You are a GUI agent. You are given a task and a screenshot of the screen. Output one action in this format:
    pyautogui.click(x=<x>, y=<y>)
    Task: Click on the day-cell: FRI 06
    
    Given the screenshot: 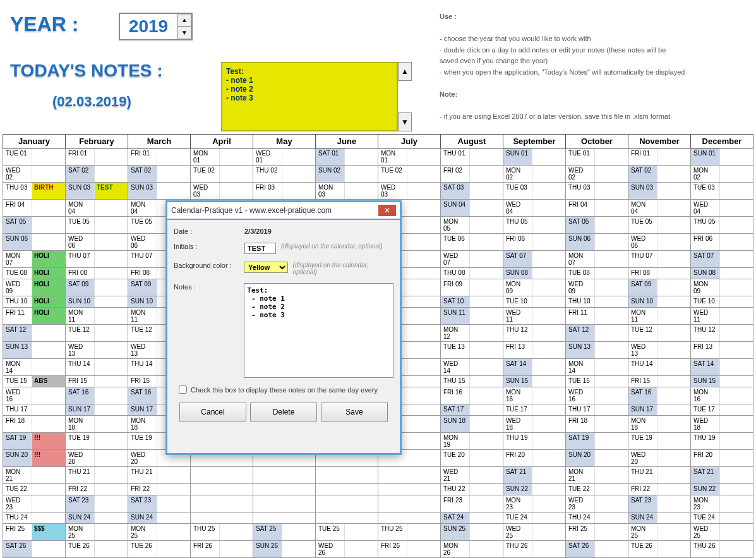 What is the action you would take?
    pyautogui.click(x=723, y=243)
    